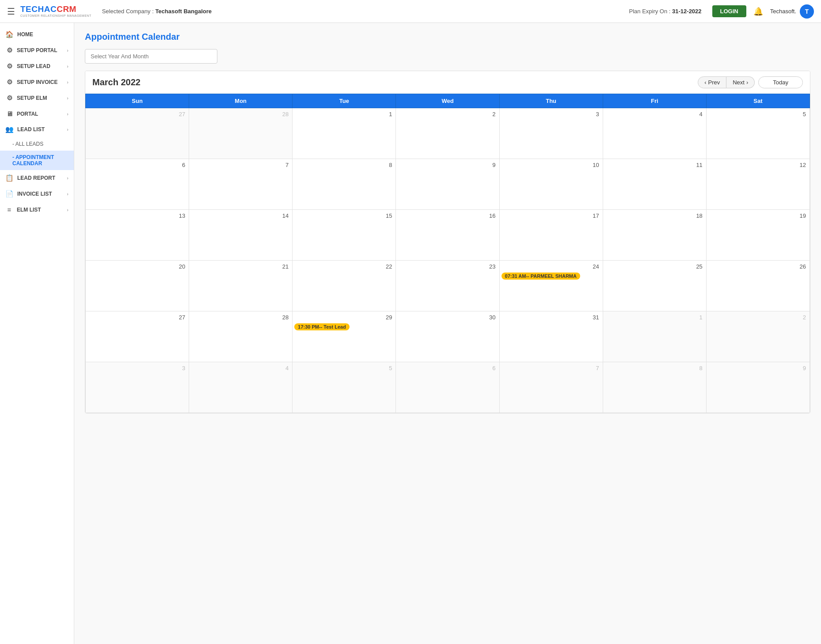  I want to click on calendar-cell: 15, so click(344, 235).